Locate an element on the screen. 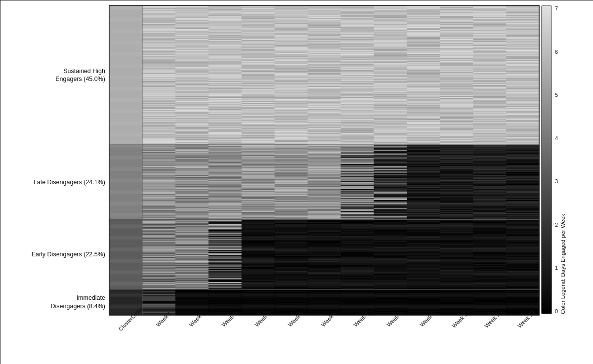  legend-tick-4: 4 is located at coordinates (556, 138).